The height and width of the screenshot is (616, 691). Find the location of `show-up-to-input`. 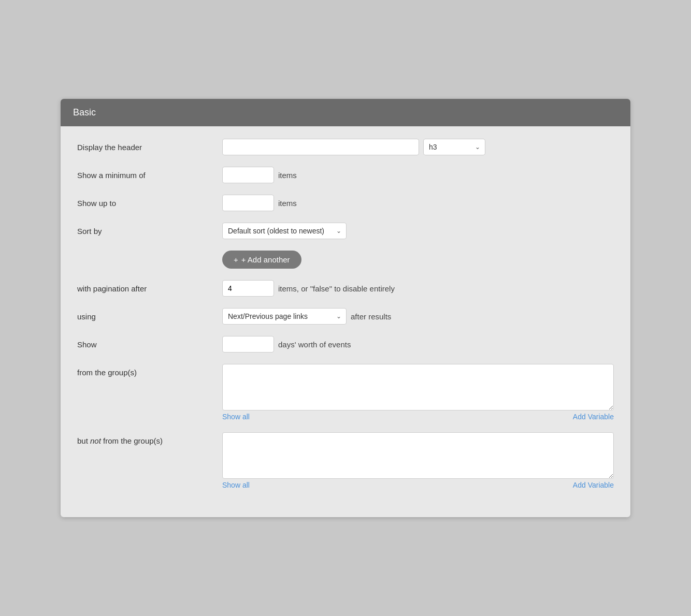

show-up-to-input is located at coordinates (248, 203).